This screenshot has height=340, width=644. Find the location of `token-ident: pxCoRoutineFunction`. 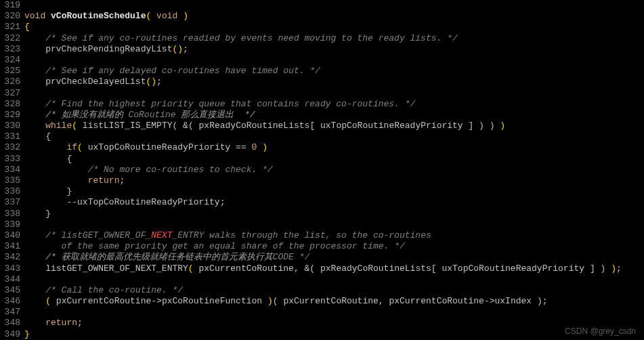

token-ident: pxCoRoutineFunction is located at coordinates (212, 301).